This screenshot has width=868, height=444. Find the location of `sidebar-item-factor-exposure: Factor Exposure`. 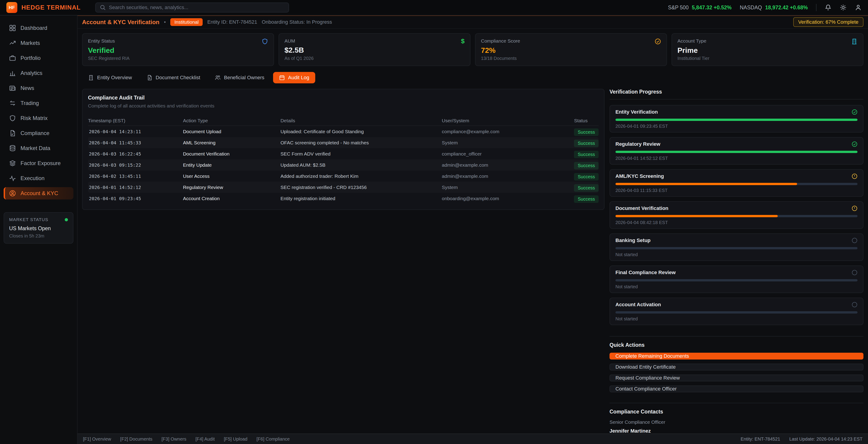

sidebar-item-factor-exposure: Factor Exposure is located at coordinates (38, 163).